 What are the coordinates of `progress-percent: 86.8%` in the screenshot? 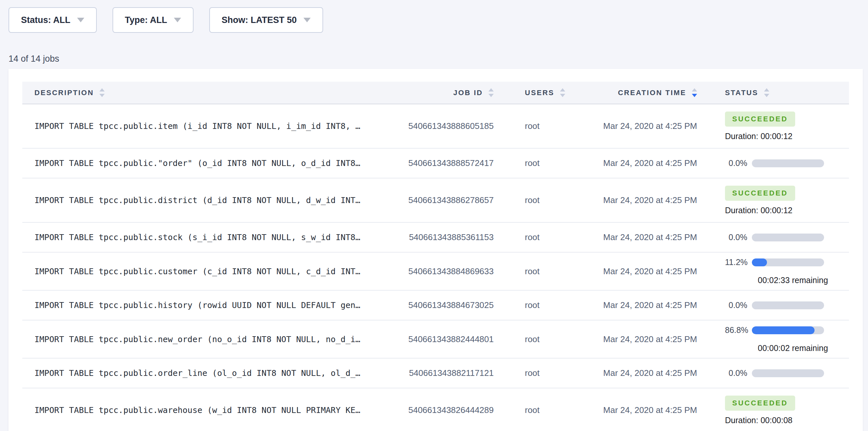 It's located at (736, 330).